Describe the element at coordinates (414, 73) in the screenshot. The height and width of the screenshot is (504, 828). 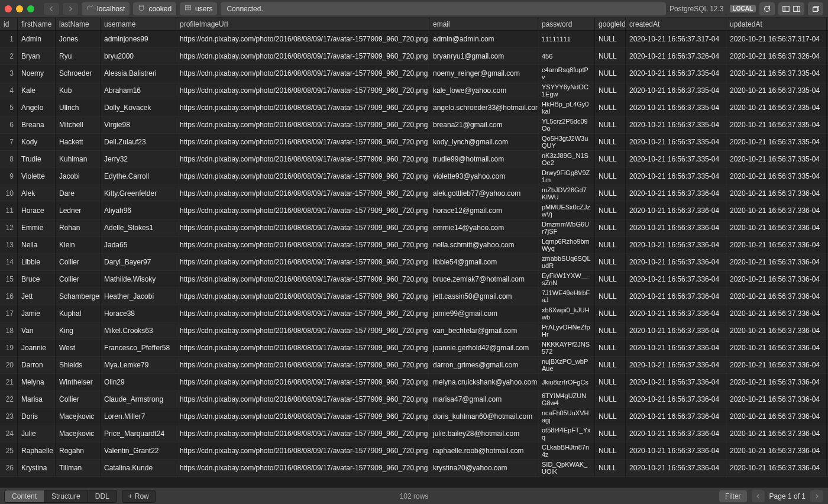
I see `table-row: 3NoemySchroederAlessia.Balistrerihttps:/…` at that location.